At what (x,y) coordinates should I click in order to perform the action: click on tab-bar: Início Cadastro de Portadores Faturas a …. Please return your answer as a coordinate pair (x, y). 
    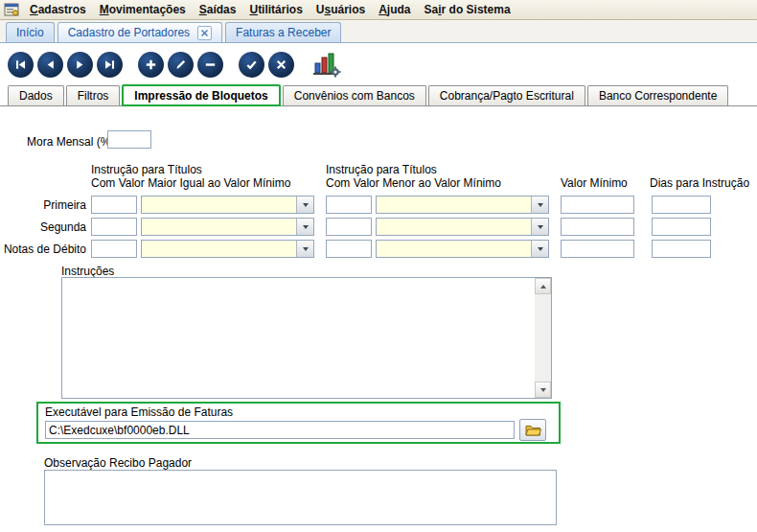
    Looking at the image, I should click on (378, 32).